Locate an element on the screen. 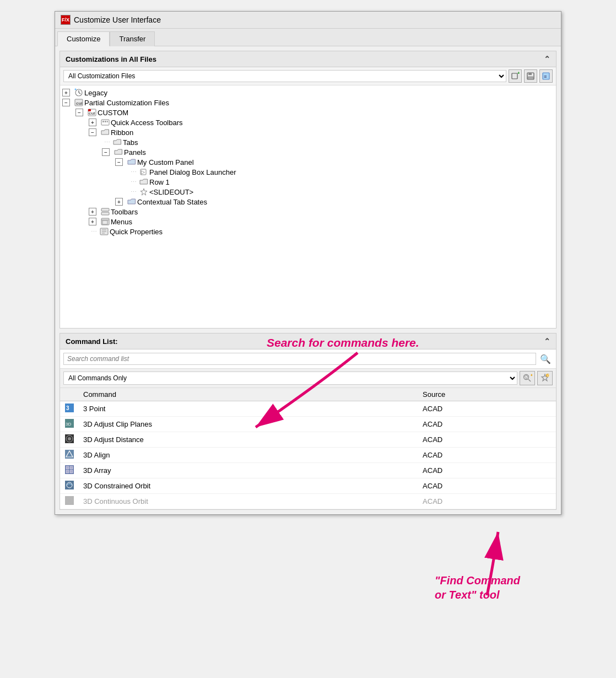 The height and width of the screenshot is (678, 616). svg-text: 3D is located at coordinates (68, 424).